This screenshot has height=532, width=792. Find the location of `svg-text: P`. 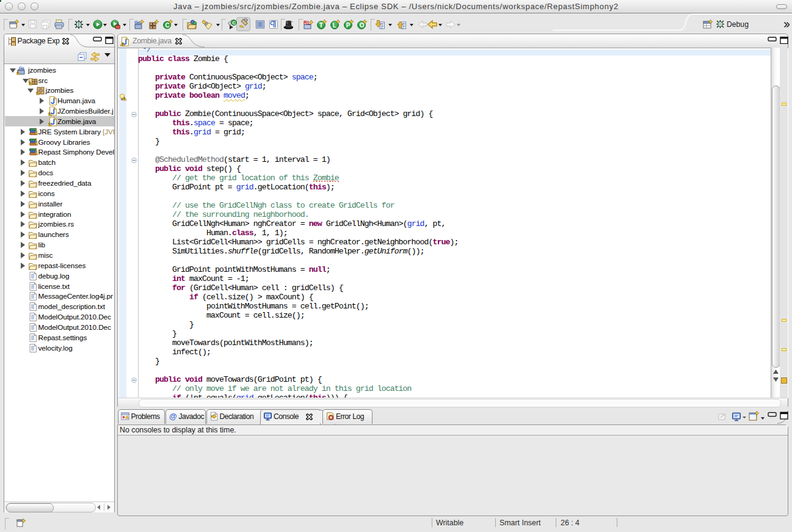

svg-text: P is located at coordinates (348, 26).